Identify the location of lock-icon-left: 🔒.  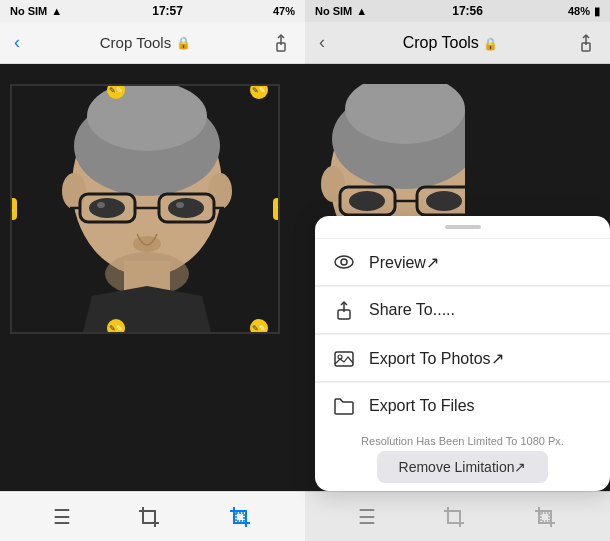
(184, 43).